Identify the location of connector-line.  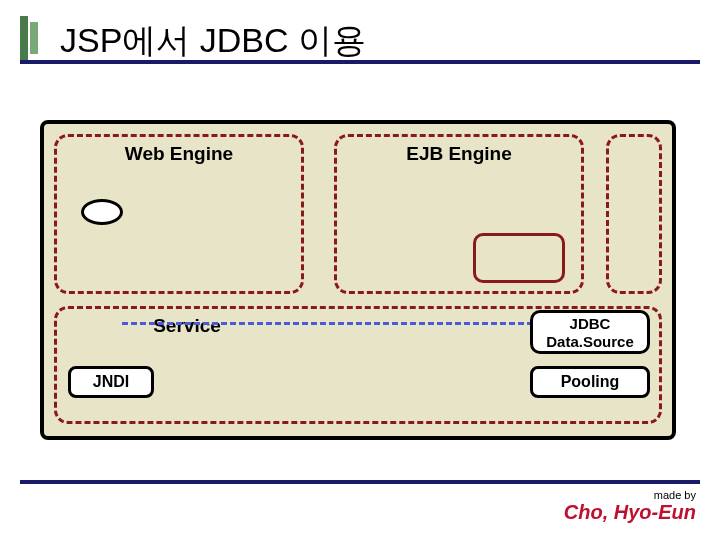
(341, 324).